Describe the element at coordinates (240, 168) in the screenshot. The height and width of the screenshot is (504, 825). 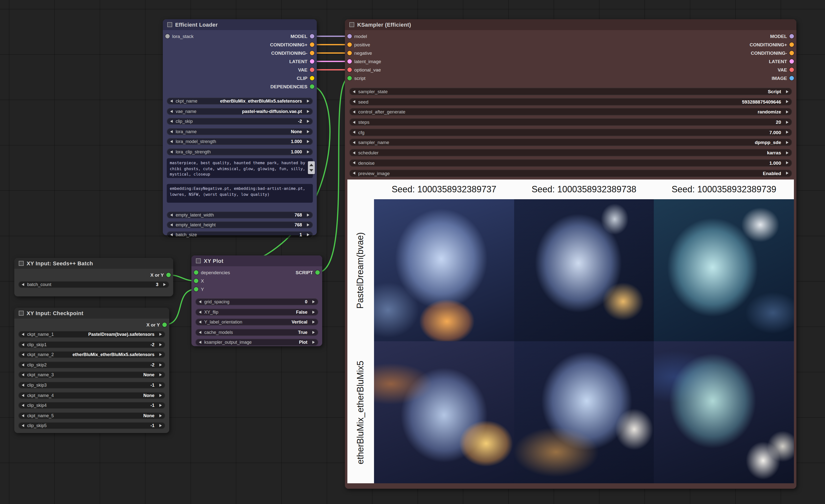
I see `positive-prompt-textarea: masterpiece, best quality, haunted theme…` at that location.